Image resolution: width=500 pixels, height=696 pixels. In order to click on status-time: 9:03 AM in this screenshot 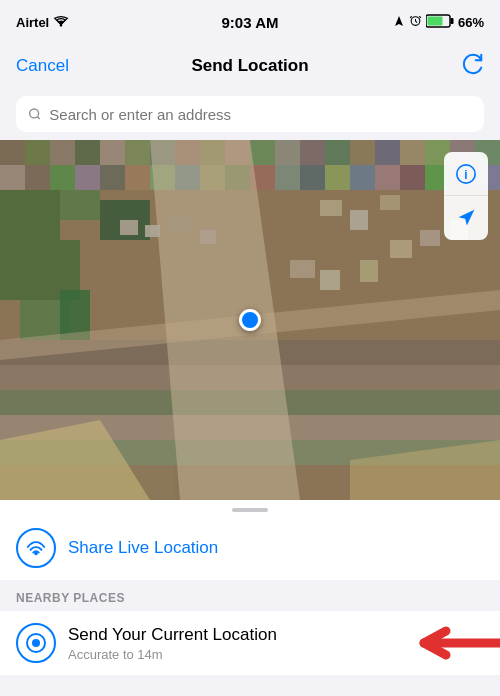, I will do `click(250, 22)`.